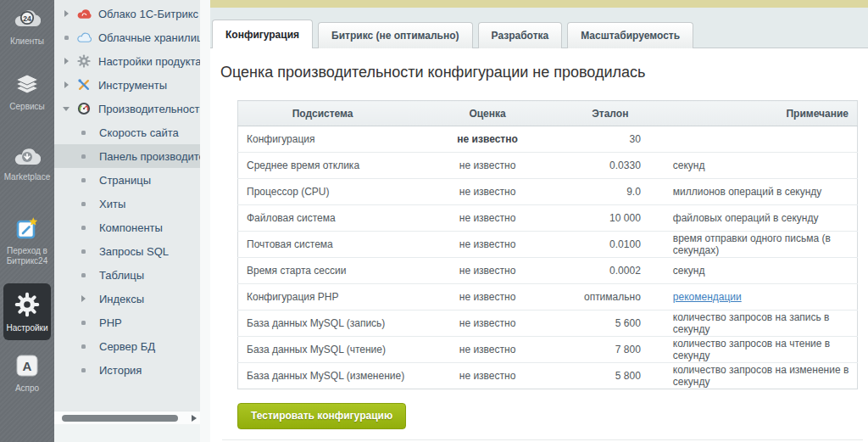 The image size is (868, 442). I want to click on tab-label: Масштабируемость, so click(631, 36).